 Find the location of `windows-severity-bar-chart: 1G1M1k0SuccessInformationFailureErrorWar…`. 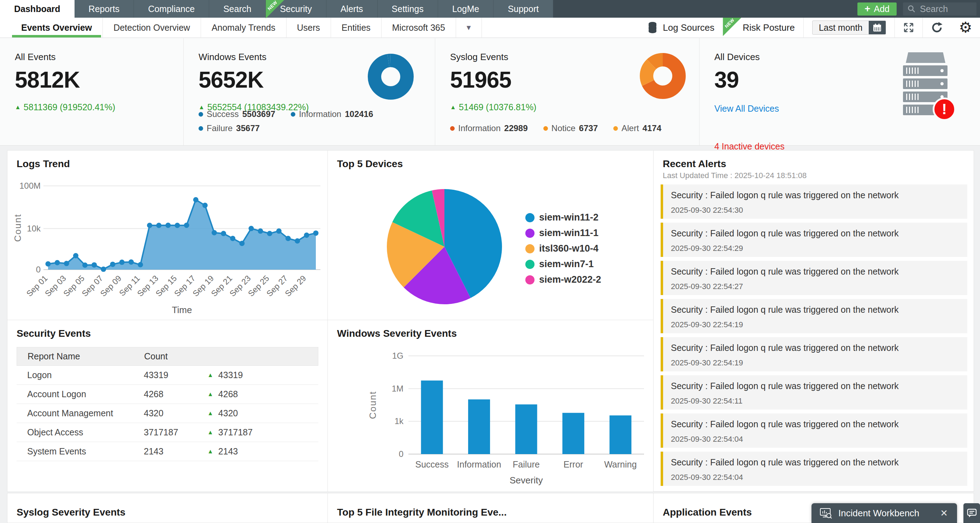

windows-severity-bar-chart: 1G1M1k0SuccessInformationFailureErrorWar… is located at coordinates (491, 406).